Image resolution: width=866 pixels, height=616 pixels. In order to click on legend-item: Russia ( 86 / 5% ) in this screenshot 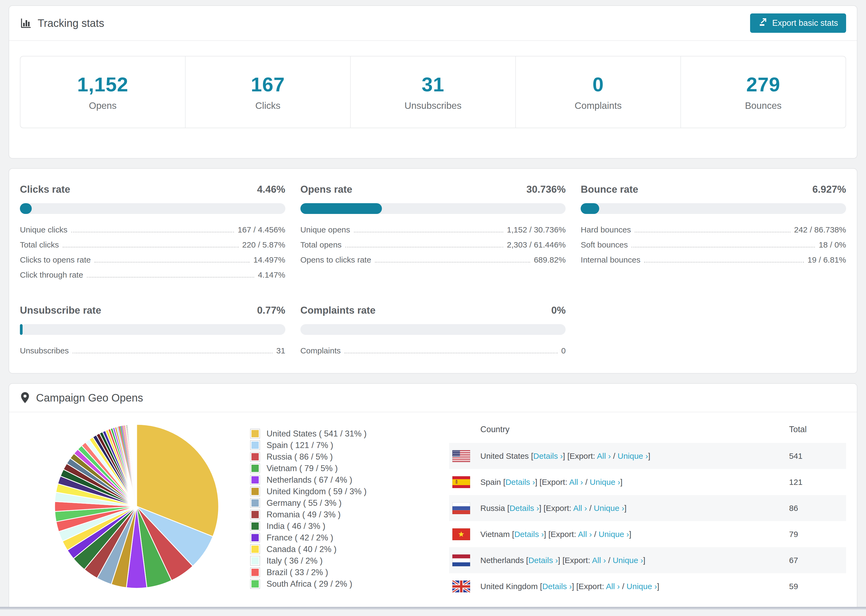, I will do `click(329, 457)`.